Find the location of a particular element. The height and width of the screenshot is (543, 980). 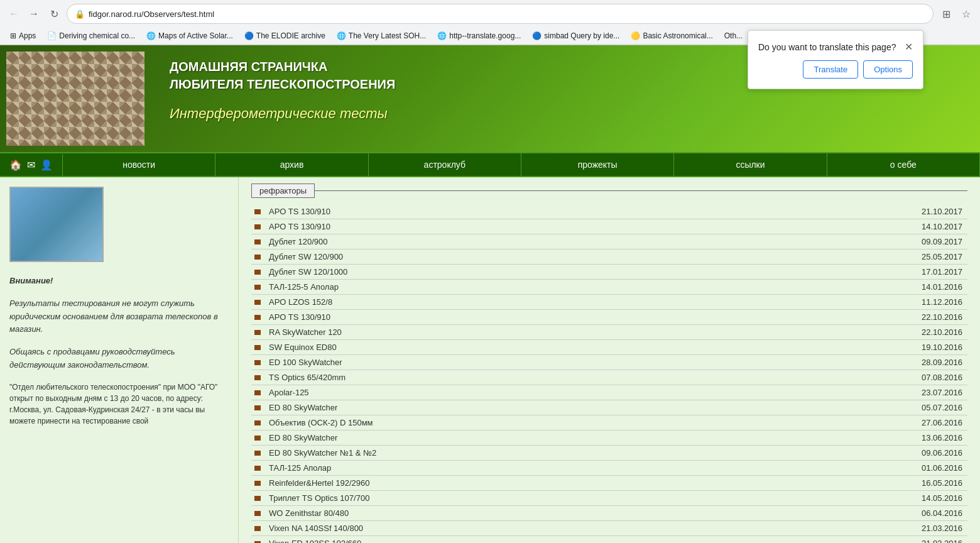

nav-arkhiv: архив is located at coordinates (291, 165).